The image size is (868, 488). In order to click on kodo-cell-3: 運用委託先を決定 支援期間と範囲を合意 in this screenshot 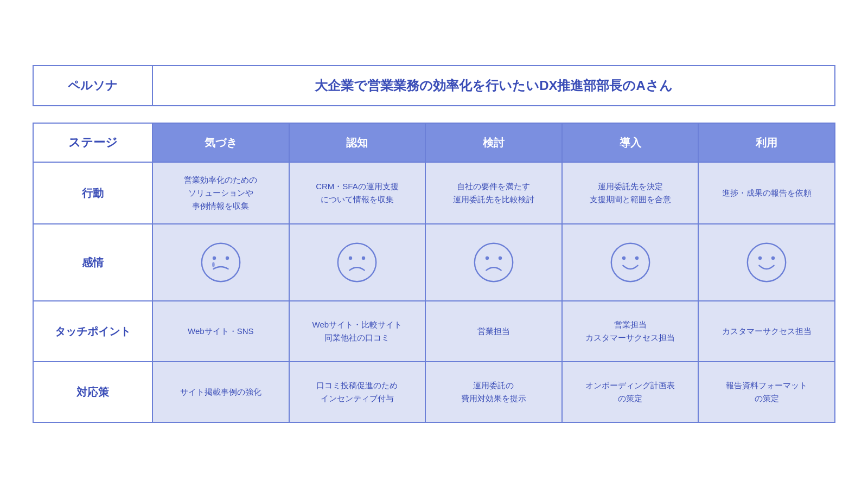, I will do `click(631, 193)`.